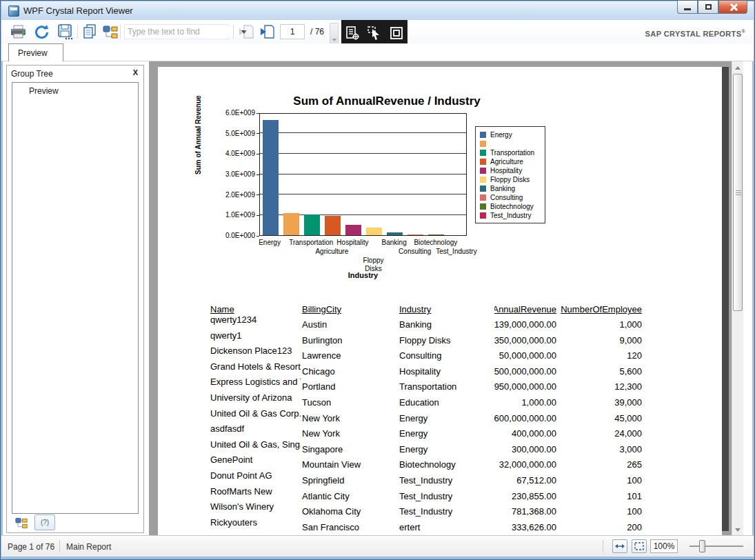  What do you see at coordinates (620, 546) in the screenshot?
I see `fit-width-button` at bounding box center [620, 546].